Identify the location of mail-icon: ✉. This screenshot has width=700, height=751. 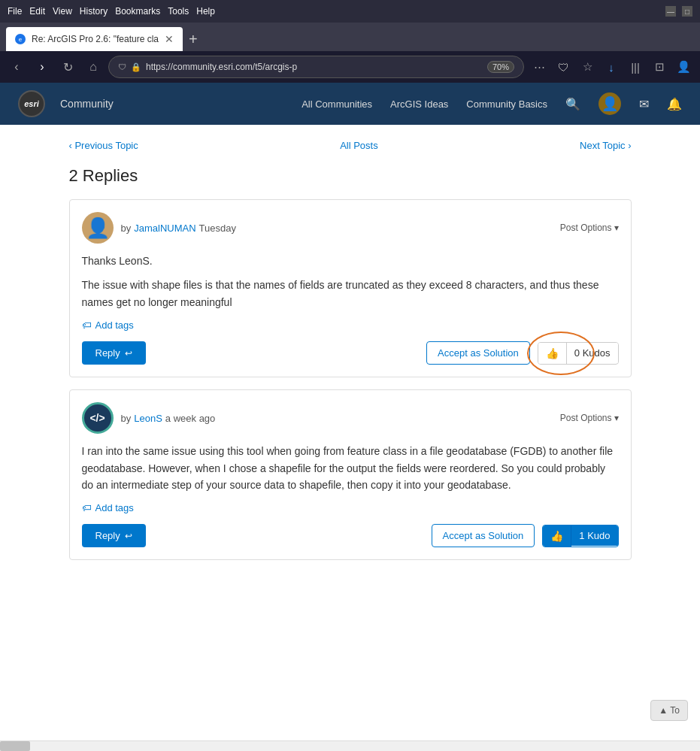
(644, 104).